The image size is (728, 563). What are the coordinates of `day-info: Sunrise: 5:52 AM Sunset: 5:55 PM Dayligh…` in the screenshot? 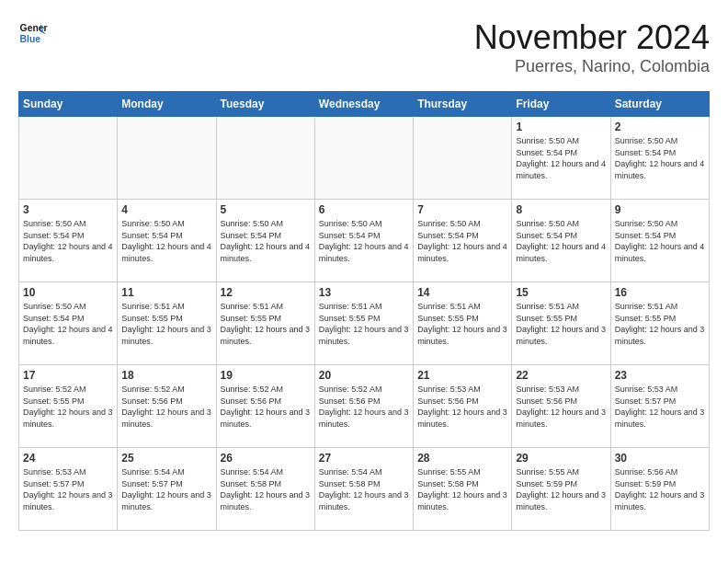 It's located at (68, 407).